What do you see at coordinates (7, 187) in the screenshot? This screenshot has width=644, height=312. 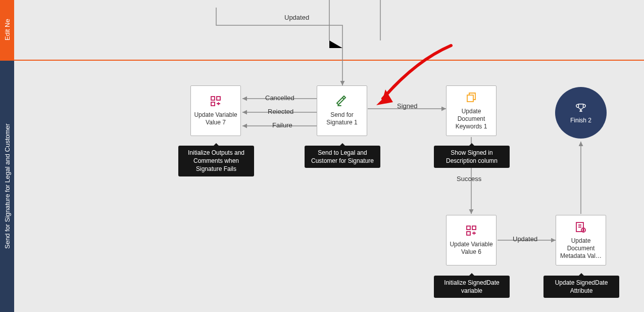 I see `tab-label: Send for Signature for Legal and Custome…` at bounding box center [7, 187].